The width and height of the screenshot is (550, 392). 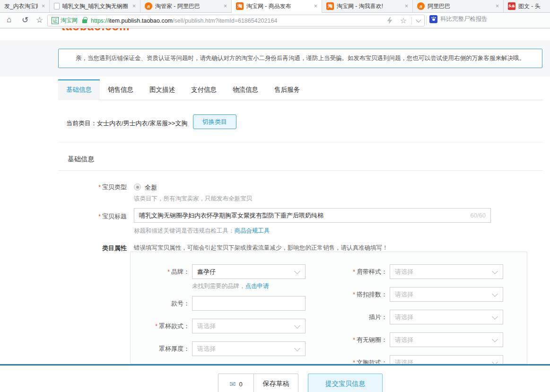 What do you see at coordinates (186, 6) in the screenshot?
I see `browser-tab: a 淘管家 - 阿里巴巴 ×` at bounding box center [186, 6].